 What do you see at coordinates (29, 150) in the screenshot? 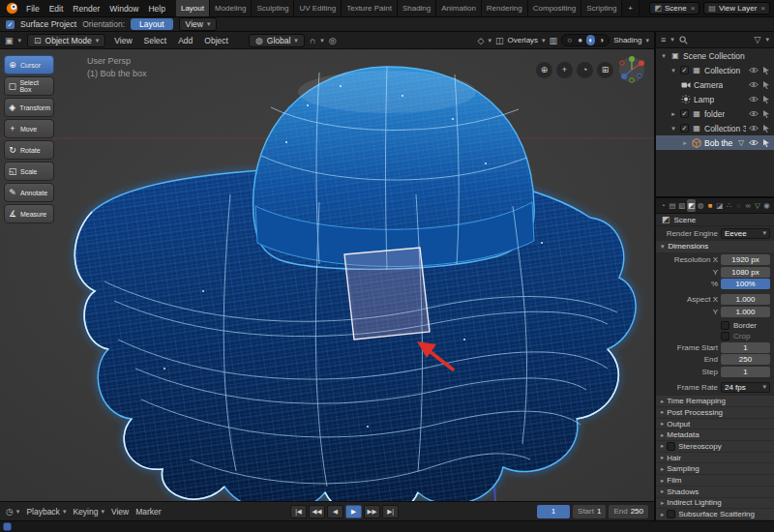
I see `tool-rotate: ↻Rotate` at bounding box center [29, 150].